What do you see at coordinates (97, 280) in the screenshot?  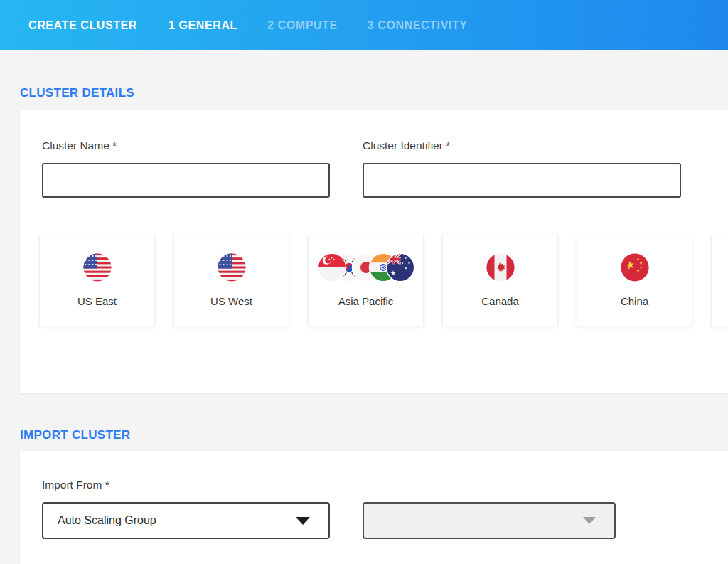 I see `region-card-us-east: US East` at bounding box center [97, 280].